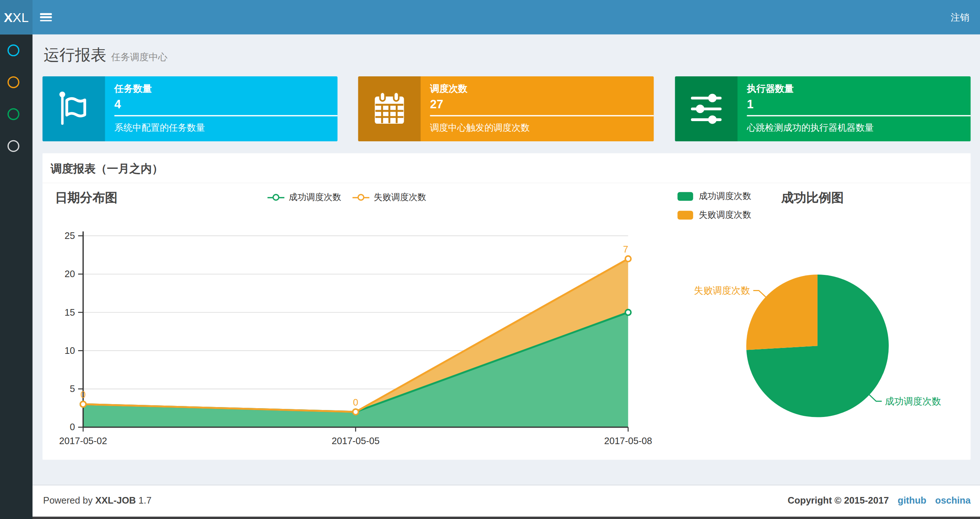  Describe the element at coordinates (75, 54) in the screenshot. I see `page-title: 运行报表` at that location.